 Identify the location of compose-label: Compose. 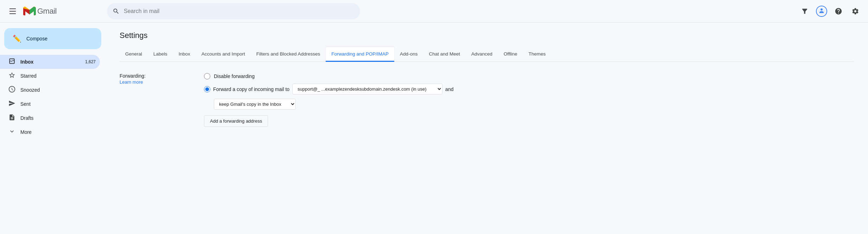
(37, 39).